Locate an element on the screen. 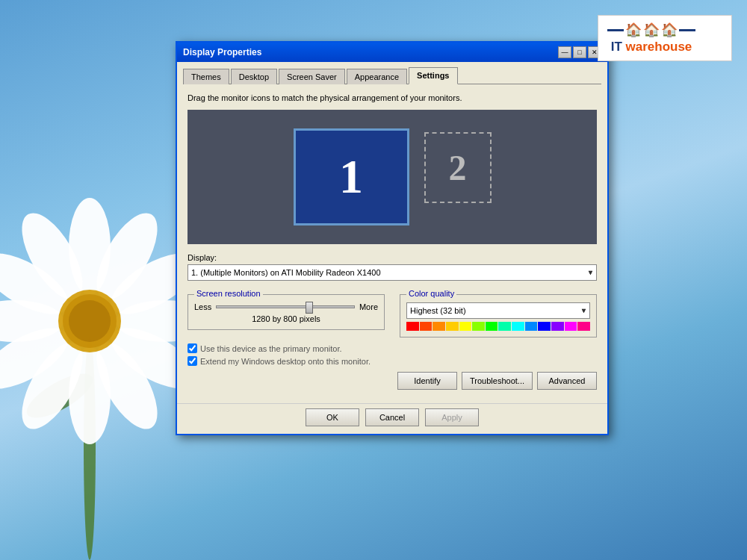  tab-settings: Settings is located at coordinates (433, 76).